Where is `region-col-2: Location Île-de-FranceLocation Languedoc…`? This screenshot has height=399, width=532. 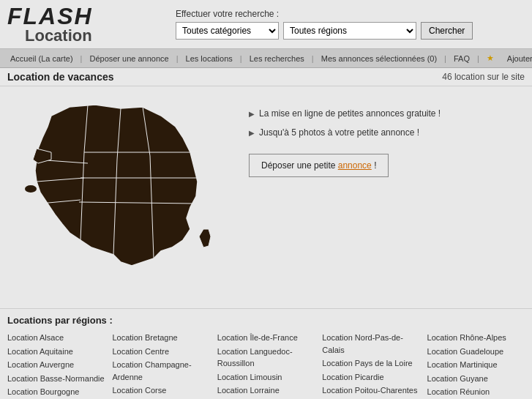
region-col-2: Location Île-de-FranceLocation Languedoc… is located at coordinates (266, 365).